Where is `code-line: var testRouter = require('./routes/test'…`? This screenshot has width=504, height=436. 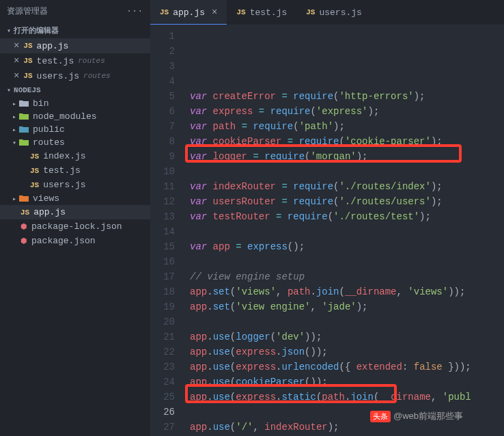
code-line: var testRouter = require('./routes/test'… is located at coordinates (344, 217).